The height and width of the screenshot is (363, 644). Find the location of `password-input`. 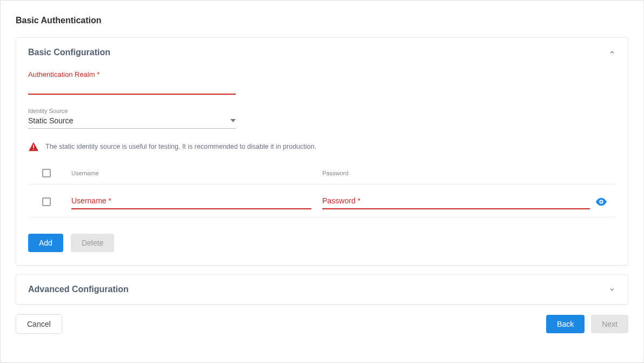

password-input is located at coordinates (456, 202).